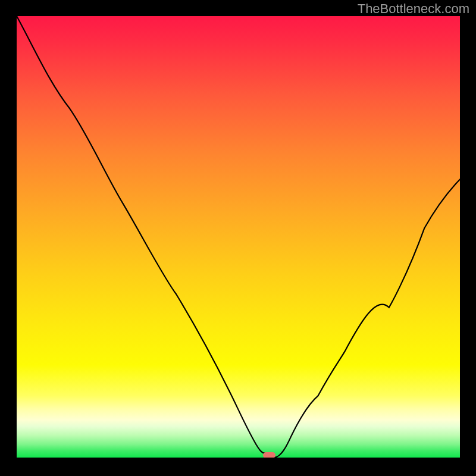 Image resolution: width=476 pixels, height=476 pixels. What do you see at coordinates (269, 455) in the screenshot?
I see `min-marker` at bounding box center [269, 455].